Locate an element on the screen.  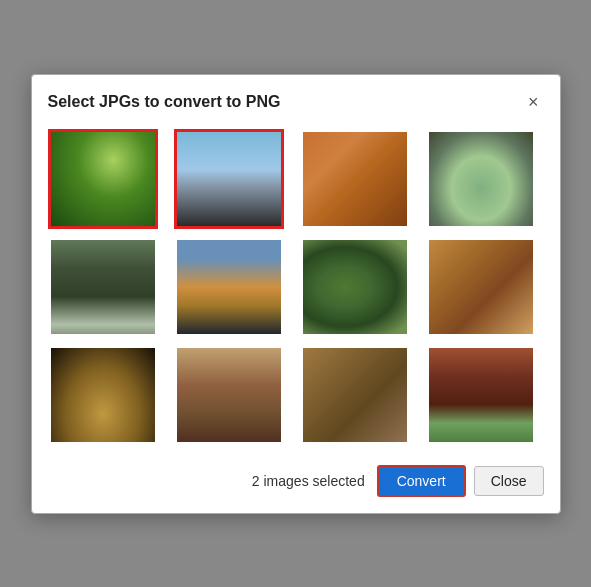
dialog-title: Select JPGs to convert to PNG is located at coordinates (164, 102).